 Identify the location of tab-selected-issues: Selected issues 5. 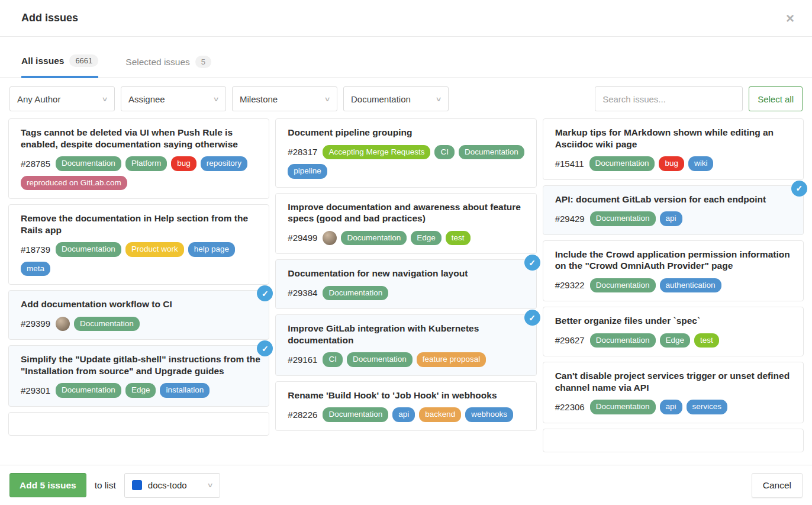
(168, 66).